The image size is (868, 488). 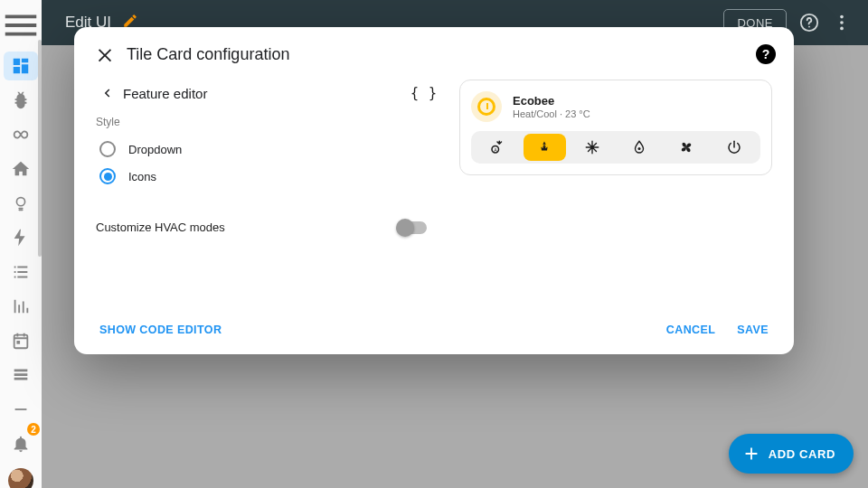 What do you see at coordinates (267, 122) in the screenshot?
I see `style-label: Style` at bounding box center [267, 122].